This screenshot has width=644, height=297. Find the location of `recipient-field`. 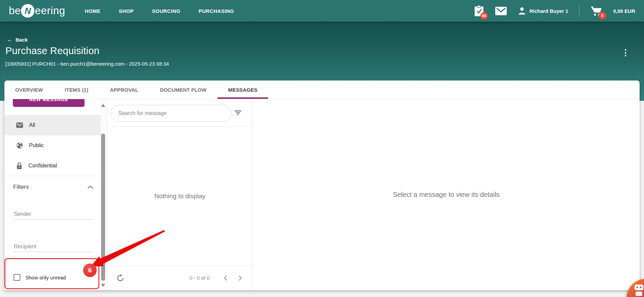

recipient-field is located at coordinates (53, 247).